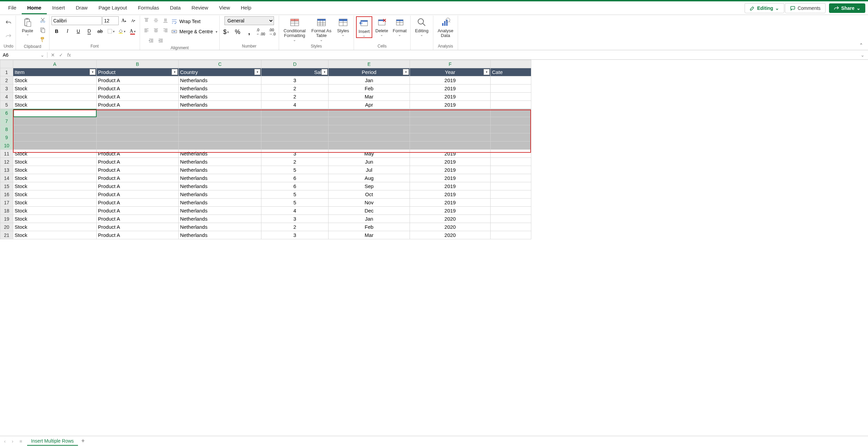 The width and height of the screenshot is (868, 446). What do you see at coordinates (238, 32) in the screenshot?
I see `percent-button: %` at bounding box center [238, 32].